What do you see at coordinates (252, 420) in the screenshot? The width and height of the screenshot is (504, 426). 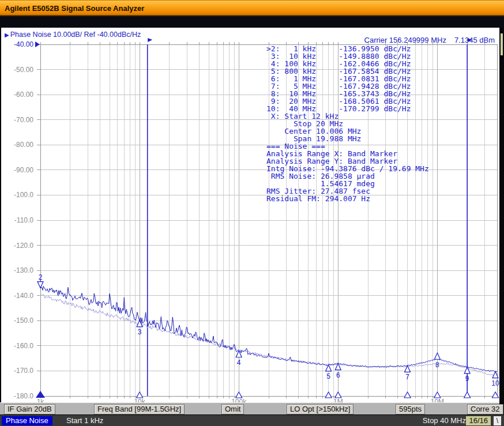 I see `status-bar: Phase Noise Start 1 kHz Stop 40 MHz 16/1…` at bounding box center [252, 420].